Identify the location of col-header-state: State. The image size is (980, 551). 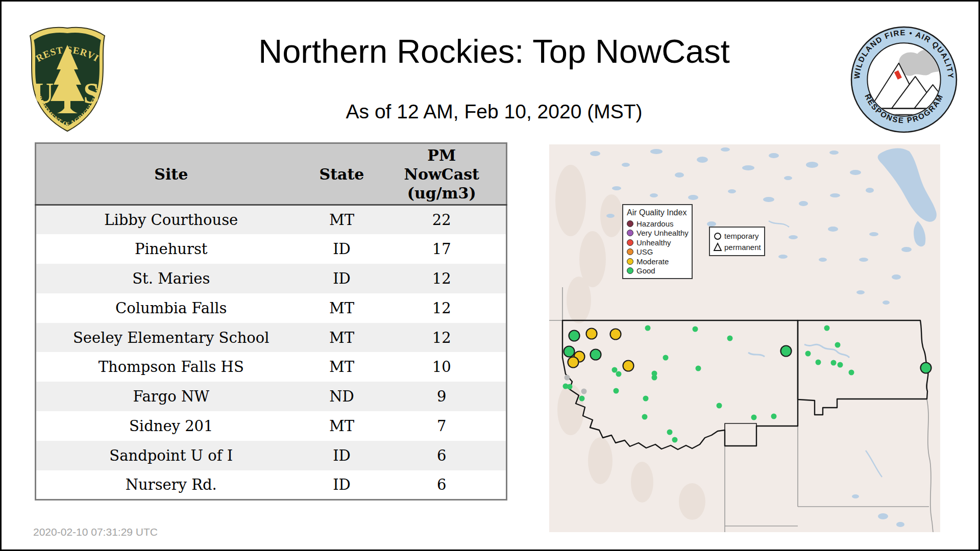
(342, 174).